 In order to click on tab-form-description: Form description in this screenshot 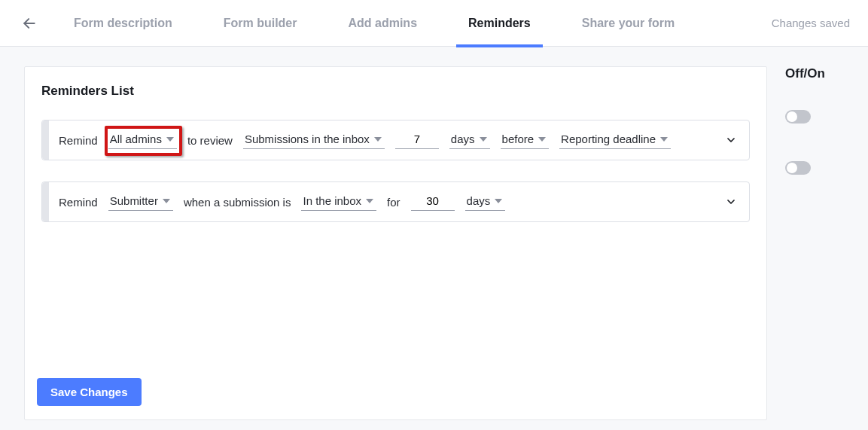, I will do `click(123, 23)`.